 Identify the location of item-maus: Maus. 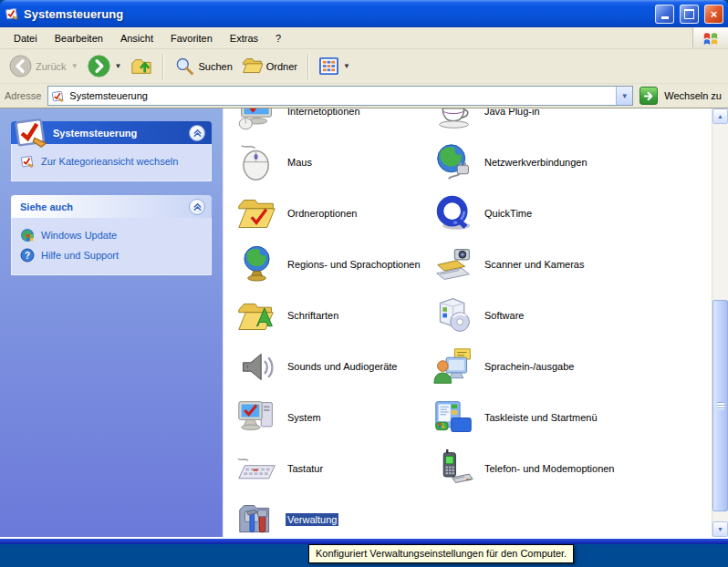
(276, 162).